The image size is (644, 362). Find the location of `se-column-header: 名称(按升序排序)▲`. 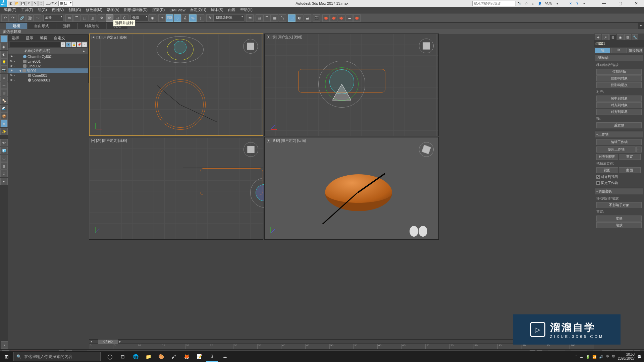

se-column-header: 名称(按升序排序)▲ is located at coordinates (48, 51).